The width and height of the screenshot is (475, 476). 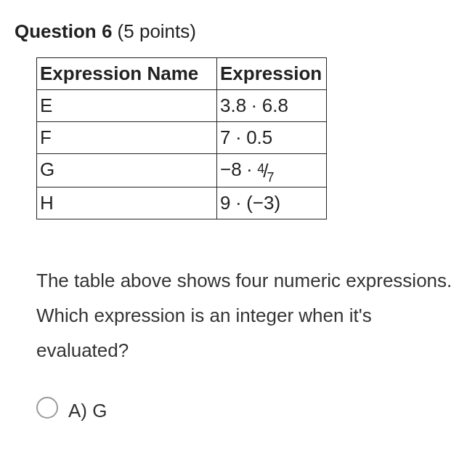 I want to click on expr-value: 3.8 · 6.8, so click(x=254, y=105).